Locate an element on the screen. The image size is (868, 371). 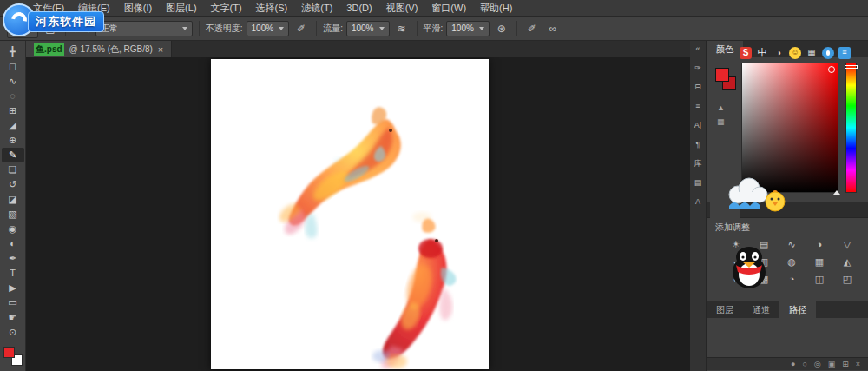
saturation-brightness-field is located at coordinates (790, 128).